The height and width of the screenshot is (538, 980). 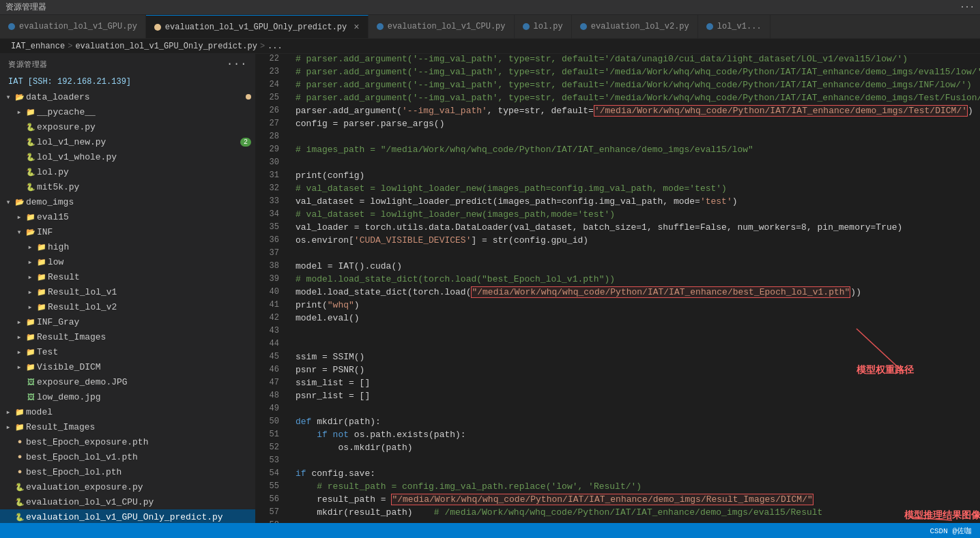 I want to click on line-number: 29, so click(x=273, y=151).